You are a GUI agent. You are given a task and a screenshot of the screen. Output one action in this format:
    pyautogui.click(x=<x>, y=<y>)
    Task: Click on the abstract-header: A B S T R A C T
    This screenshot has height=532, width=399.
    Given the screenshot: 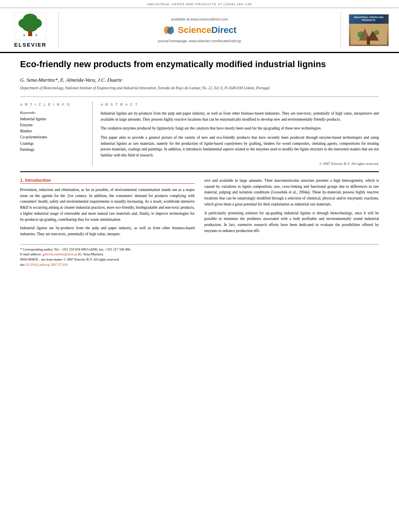 What is the action you would take?
    pyautogui.click(x=240, y=105)
    